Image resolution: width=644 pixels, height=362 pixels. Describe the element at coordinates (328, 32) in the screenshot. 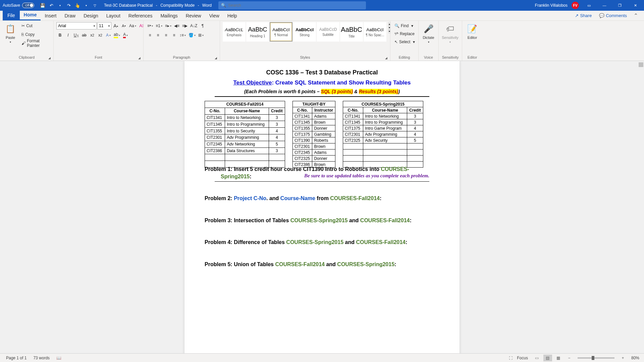

I see `style-subtitle: AaBbCcDSubtitle` at that location.